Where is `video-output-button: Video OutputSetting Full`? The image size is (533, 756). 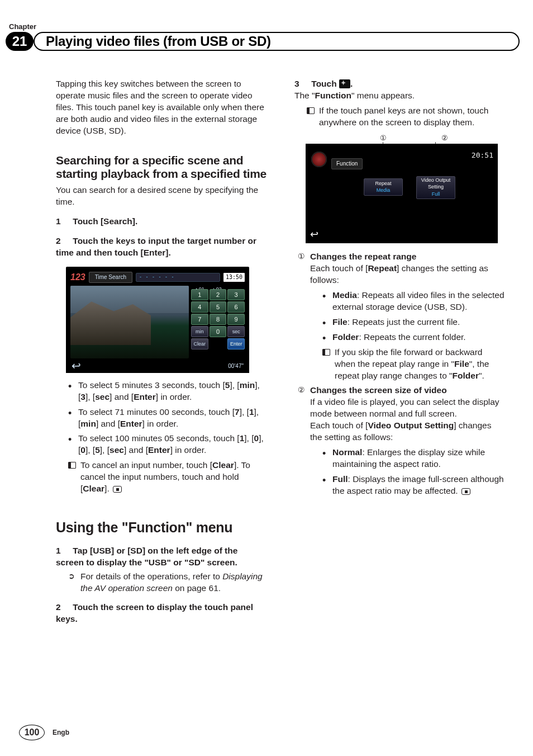
video-output-button: Video OutputSetting Full is located at coordinates (436, 187).